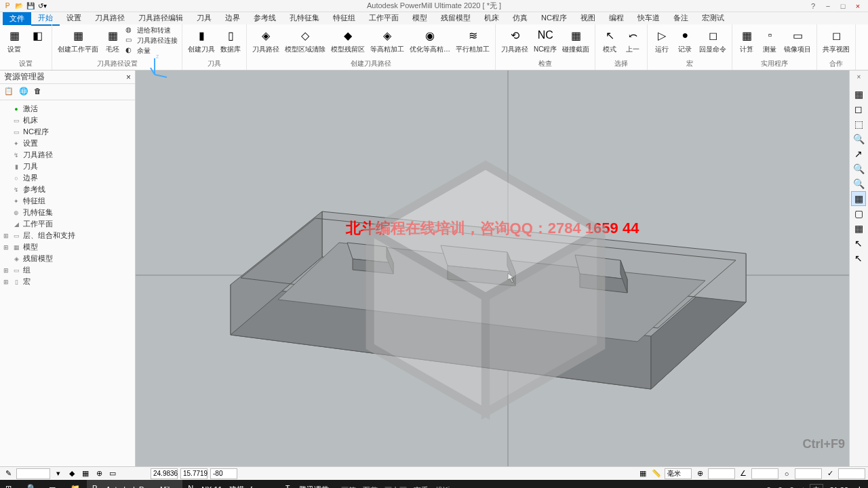  I want to click on ribbon-tab: 残留模型, so click(456, 19).